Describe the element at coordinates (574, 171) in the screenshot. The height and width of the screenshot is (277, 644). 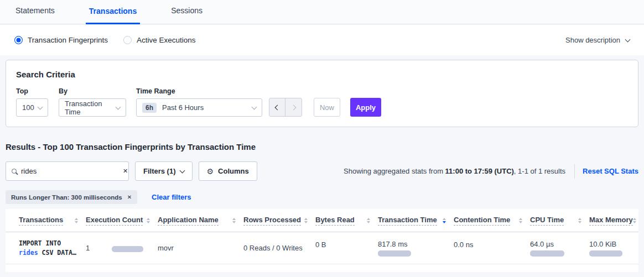
I see `divider` at that location.